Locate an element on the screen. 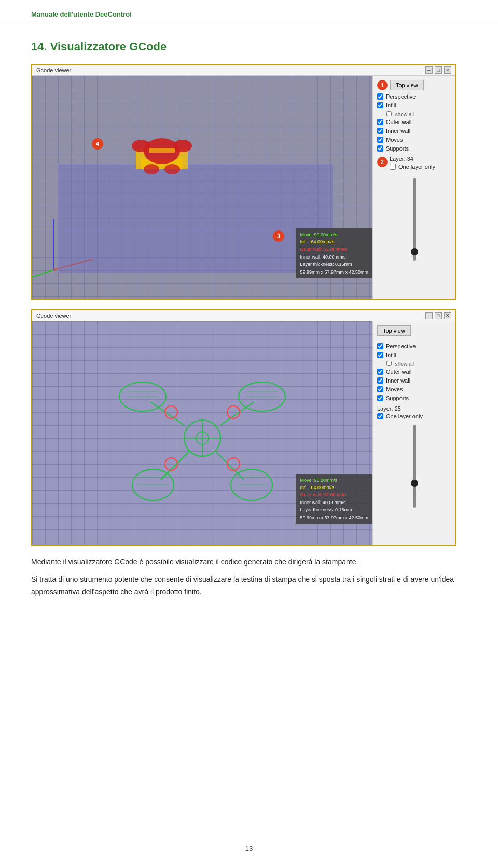 Image resolution: width=498 pixels, height=868 pixels. supports-item-2: Supports is located at coordinates (414, 398).